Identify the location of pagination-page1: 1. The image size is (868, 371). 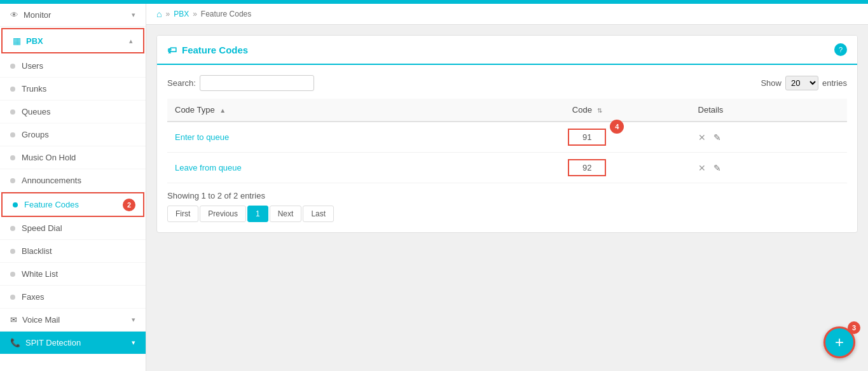
(258, 214).